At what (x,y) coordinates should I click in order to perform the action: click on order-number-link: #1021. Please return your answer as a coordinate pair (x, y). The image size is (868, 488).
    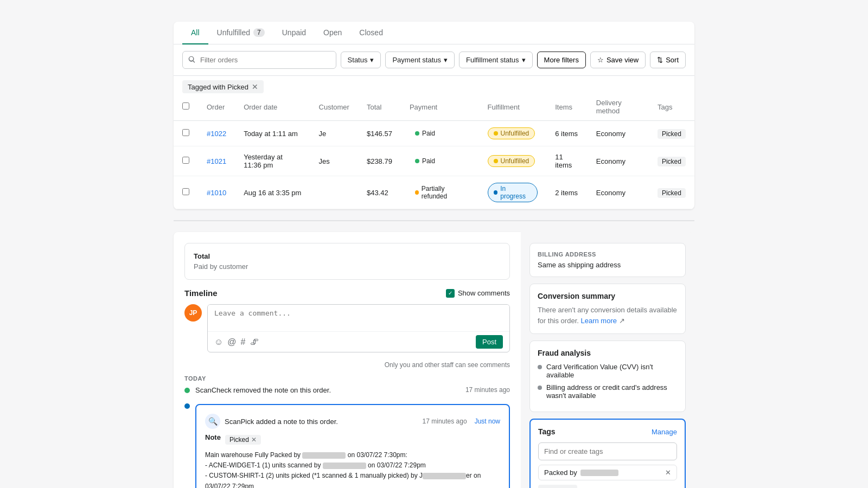
    Looking at the image, I should click on (216, 162).